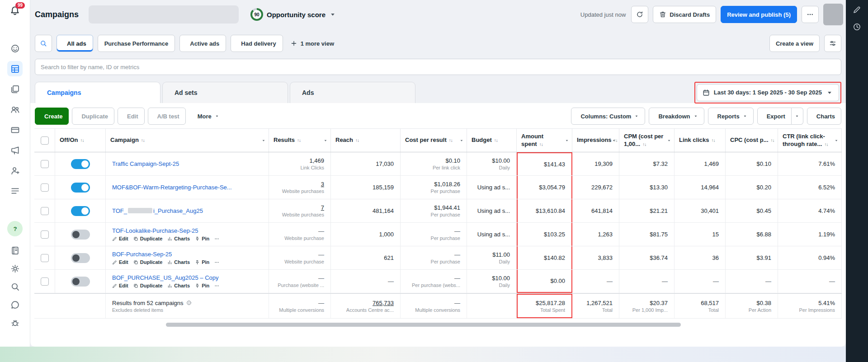  Describe the element at coordinates (43, 43) in the screenshot. I see `search-views-button` at that location.